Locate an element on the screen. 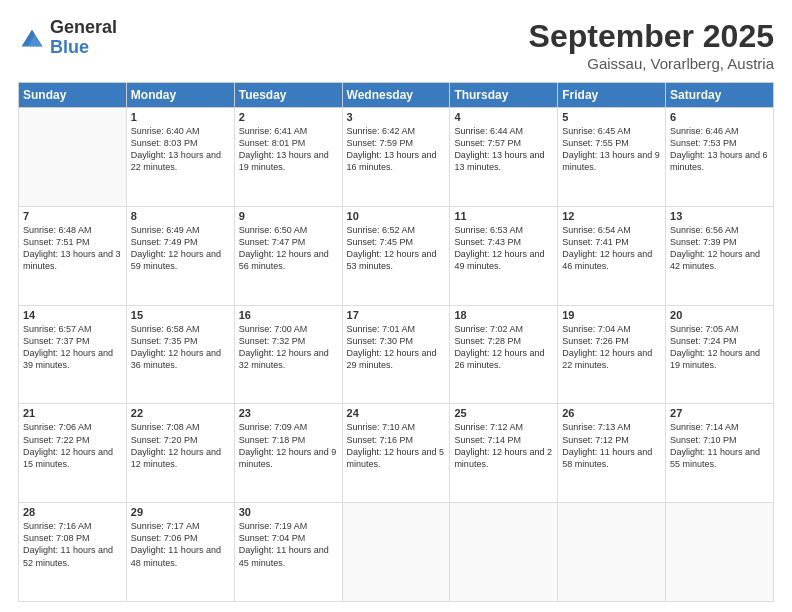 The height and width of the screenshot is (612, 792). calendar-cell: 28Sunrise: 7:16 AMSunset: 7:08 PMDayligh… is located at coordinates (73, 552).